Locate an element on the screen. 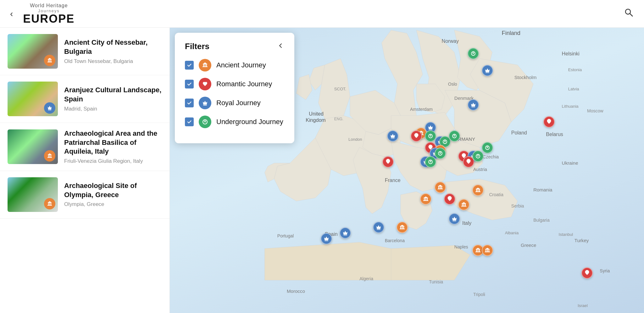 The image size is (644, 313). svg-text: Serbia is located at coordinates (518, 206).